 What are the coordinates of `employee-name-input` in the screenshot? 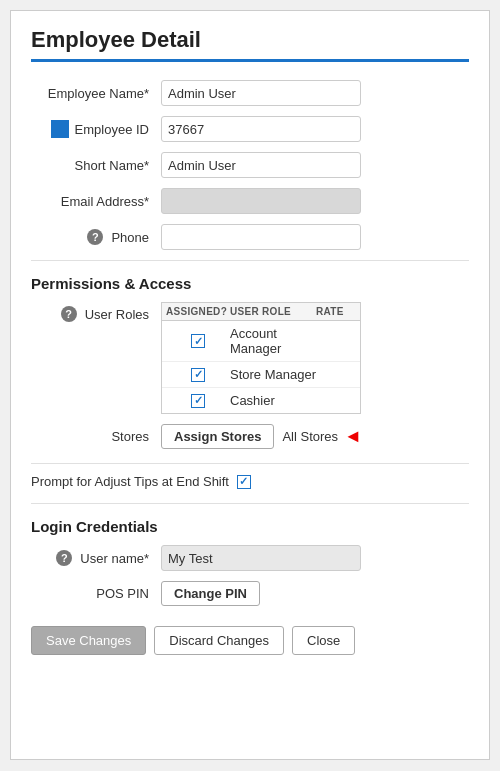 It's located at (261, 93).